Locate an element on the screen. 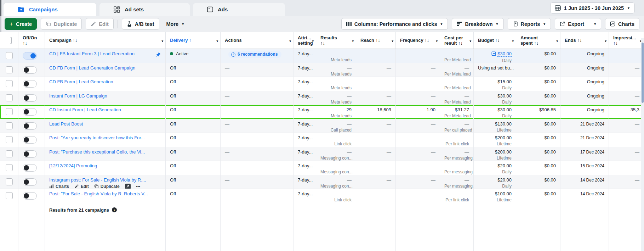 Image resolution: width=644 pixels, height=251 pixels. column-header-delivery: Delivery ↑▾ is located at coordinates (193, 40).